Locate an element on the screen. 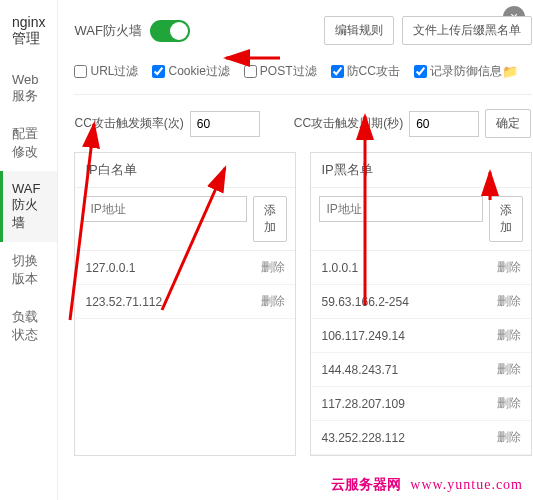 Image resolution: width=533 pixels, height=500 pixels. list-item: 127.0.0.1删除 is located at coordinates (185, 268).